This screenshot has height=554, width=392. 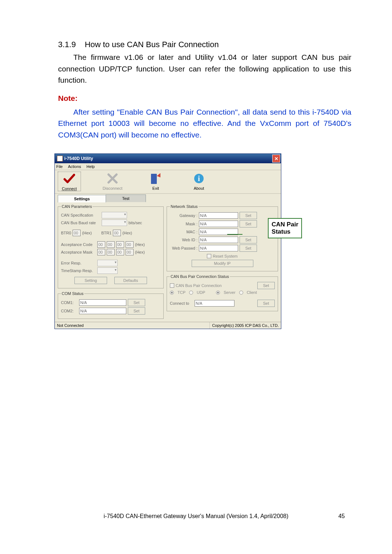 I want to click on svg-text: i, so click(x=199, y=178).